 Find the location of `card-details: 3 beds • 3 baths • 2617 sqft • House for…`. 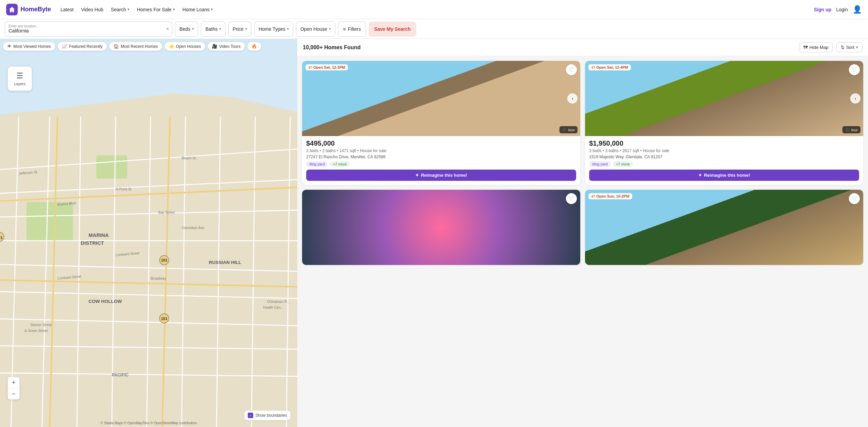

card-details: 3 beds • 3 baths • 2617 sqft • House for… is located at coordinates (724, 151).